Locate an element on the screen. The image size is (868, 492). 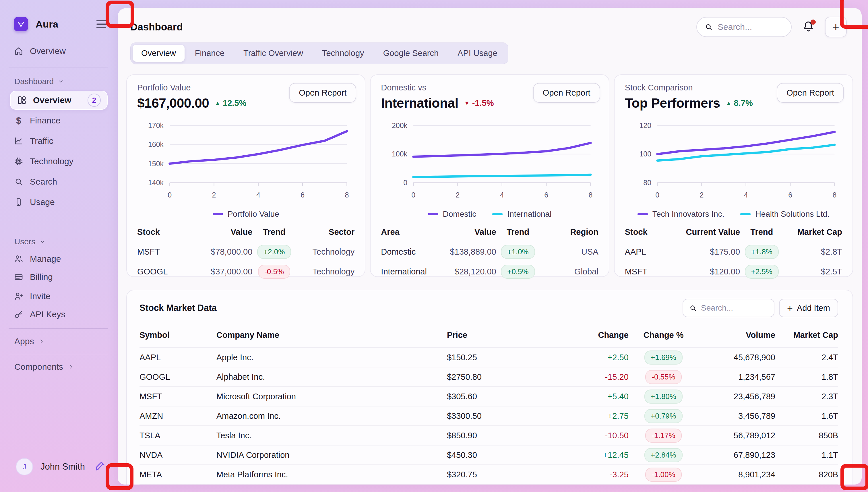
trend-pill: +2.5% is located at coordinates (762, 272).